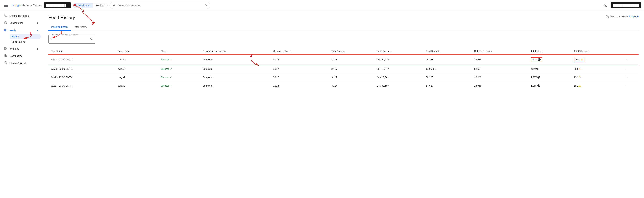 The height and width of the screenshot is (198, 644). Describe the element at coordinates (82, 60) in the screenshot. I see `cell-timestamp: 9/6/23, 23:00 GMT-4` at that location.